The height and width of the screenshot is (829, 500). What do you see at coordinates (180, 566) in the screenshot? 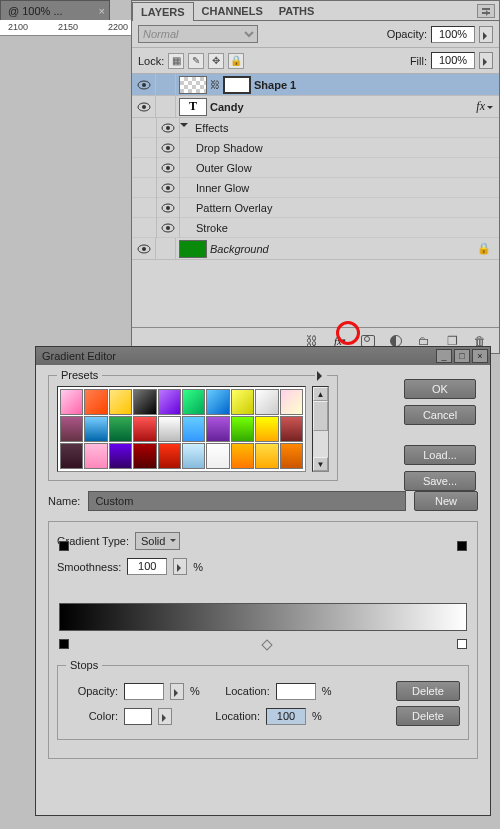
I see `smoothness-flyout-icon` at bounding box center [180, 566].